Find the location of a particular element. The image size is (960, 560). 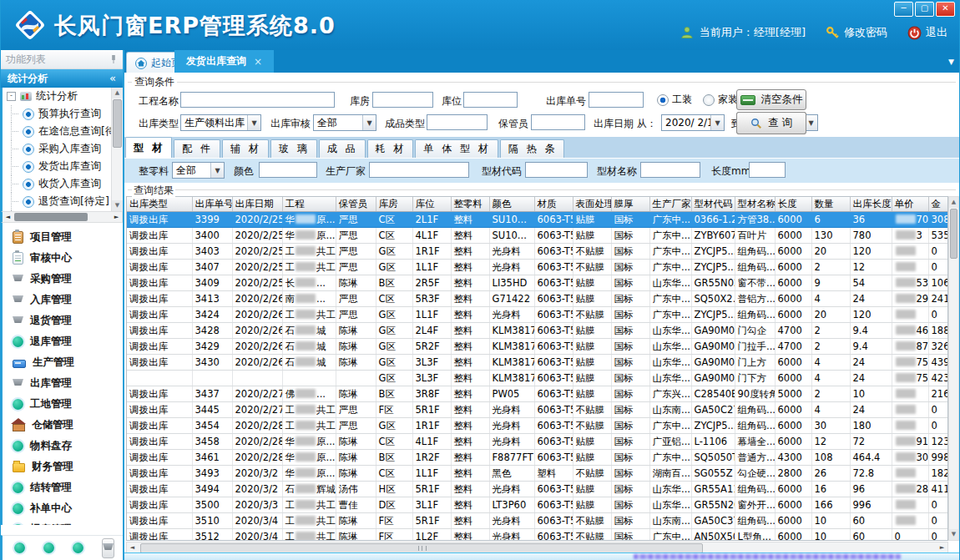

tree-item-3: 发货出库查询 is located at coordinates (63, 167).